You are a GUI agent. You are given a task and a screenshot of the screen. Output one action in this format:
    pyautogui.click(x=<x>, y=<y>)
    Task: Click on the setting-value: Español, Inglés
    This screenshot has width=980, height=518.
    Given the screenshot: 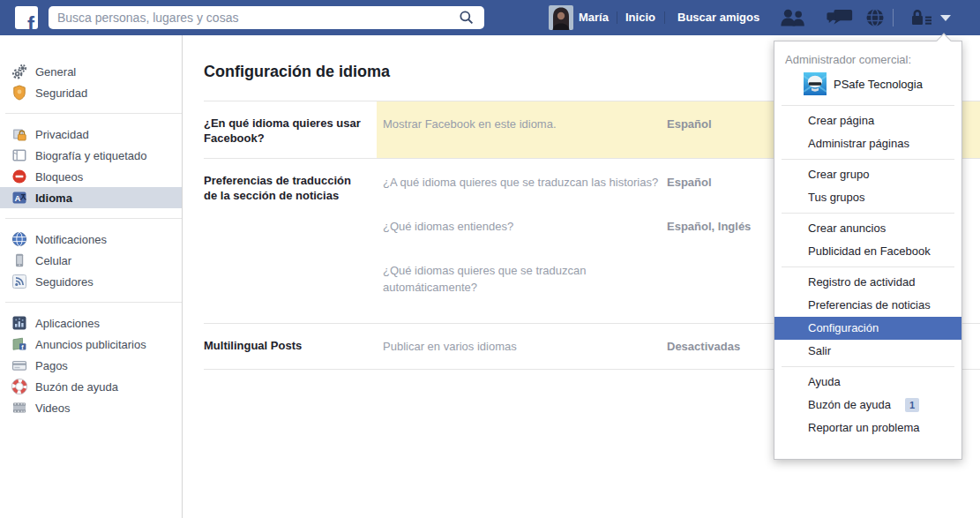 What is the action you would take?
    pyautogui.click(x=706, y=226)
    